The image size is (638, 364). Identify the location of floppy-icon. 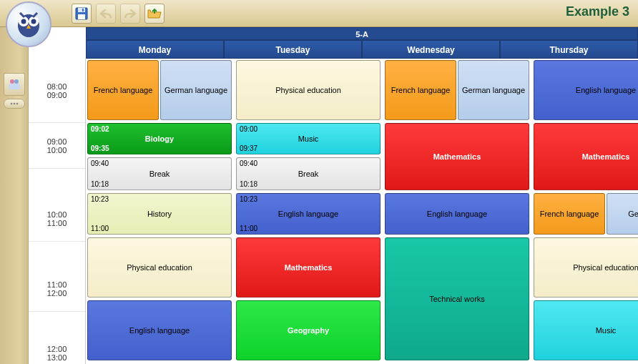
(82, 14).